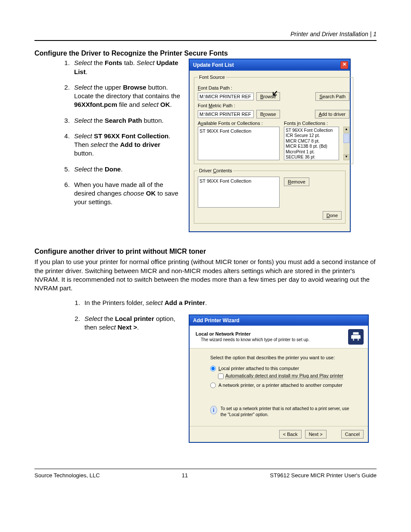  Describe the element at coordinates (214, 410) in the screenshot. I see `info-icon: i` at that location.